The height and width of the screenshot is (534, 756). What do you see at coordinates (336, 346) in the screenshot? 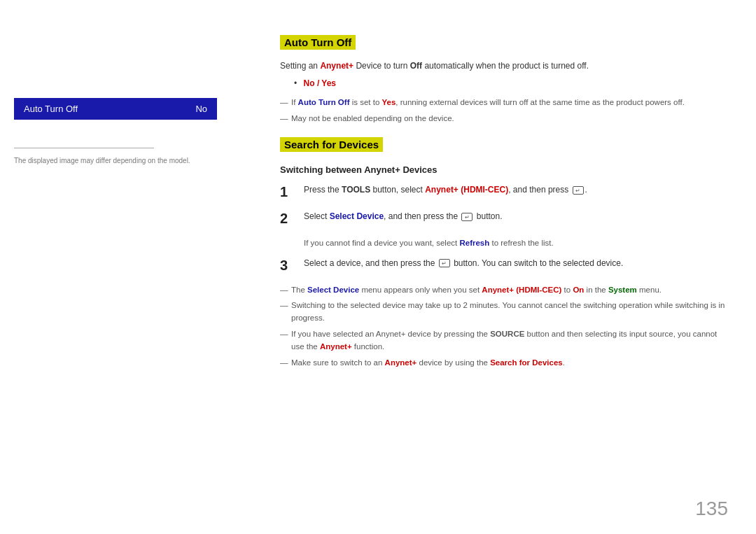
I see `anynet-plus-bold: Anynet+` at bounding box center [336, 346].